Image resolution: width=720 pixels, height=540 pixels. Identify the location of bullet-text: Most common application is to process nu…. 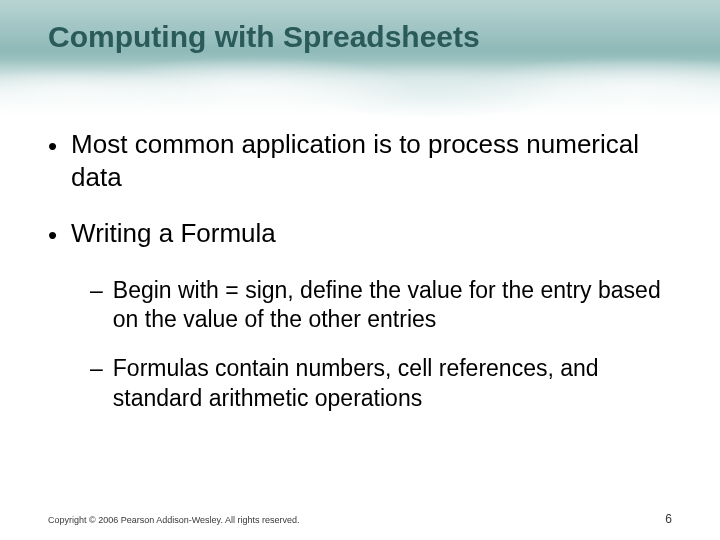
(372, 160).